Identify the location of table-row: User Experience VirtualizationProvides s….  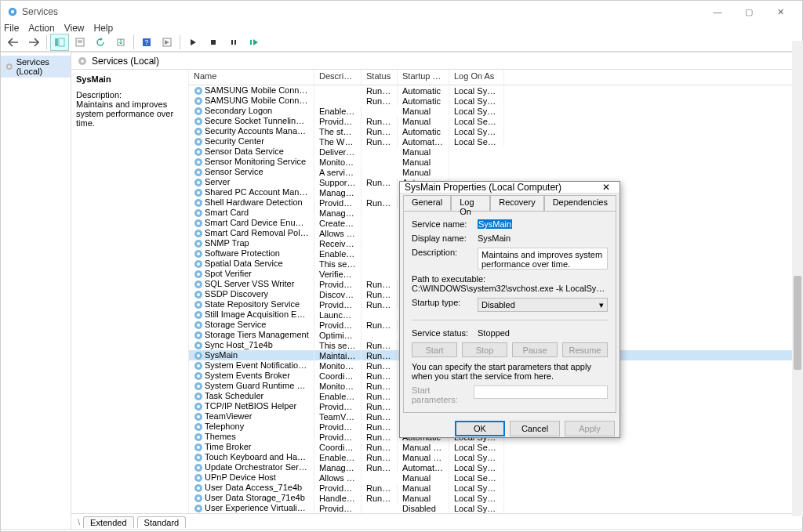
(496, 508).